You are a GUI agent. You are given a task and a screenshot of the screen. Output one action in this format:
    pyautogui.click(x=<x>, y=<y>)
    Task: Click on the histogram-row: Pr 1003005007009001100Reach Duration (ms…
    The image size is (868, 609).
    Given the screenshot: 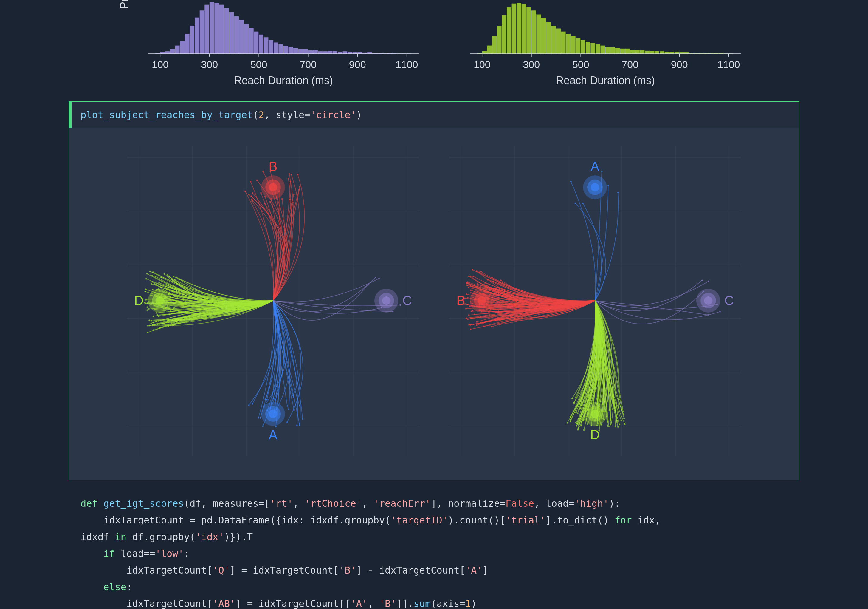 What is the action you would take?
    pyautogui.click(x=434, y=45)
    